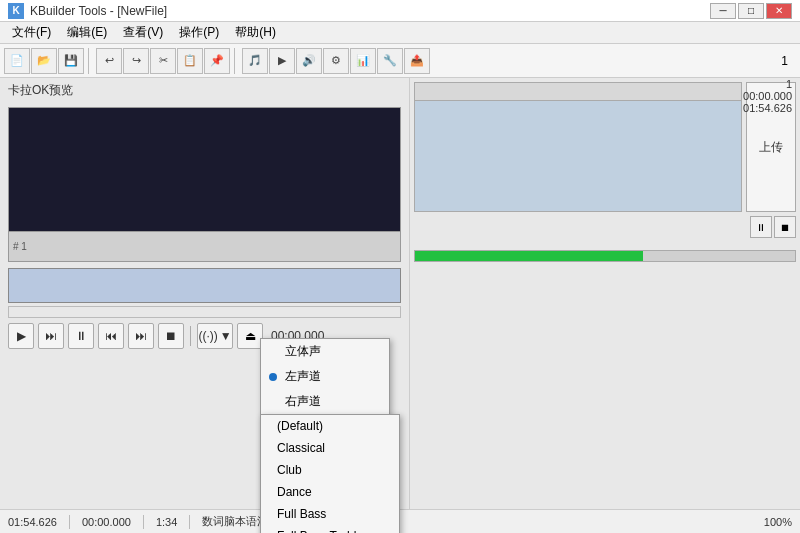 The width and height of the screenshot is (800, 533). I want to click on preview-screen, so click(204, 170).